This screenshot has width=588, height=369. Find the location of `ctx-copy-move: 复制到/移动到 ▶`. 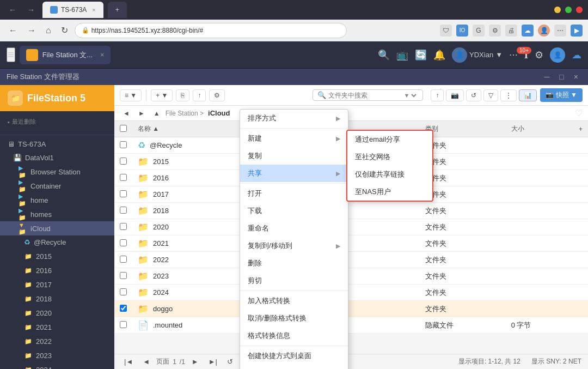

ctx-copy-move: 复制到/移动到 ▶ is located at coordinates (294, 246).